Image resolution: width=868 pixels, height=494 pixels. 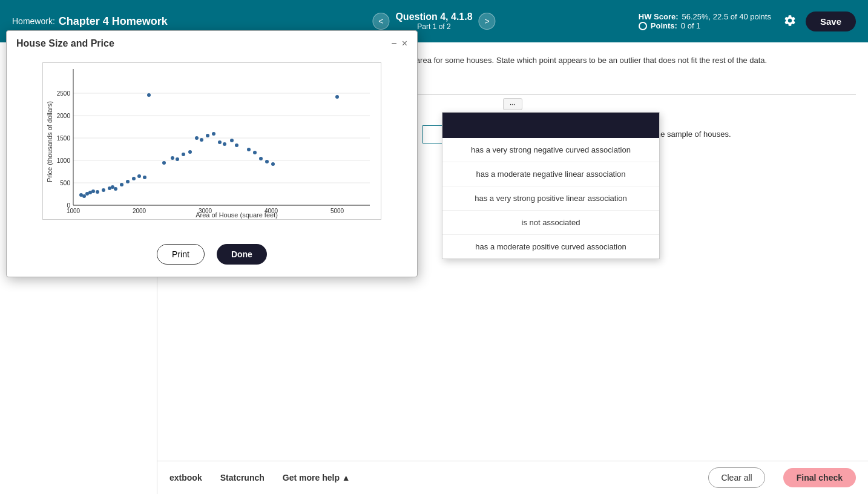 What do you see at coordinates (513, 477) in the screenshot?
I see `bottom-bar: extbook Statcrunch Get more help ▲ Clear…` at bounding box center [513, 477].